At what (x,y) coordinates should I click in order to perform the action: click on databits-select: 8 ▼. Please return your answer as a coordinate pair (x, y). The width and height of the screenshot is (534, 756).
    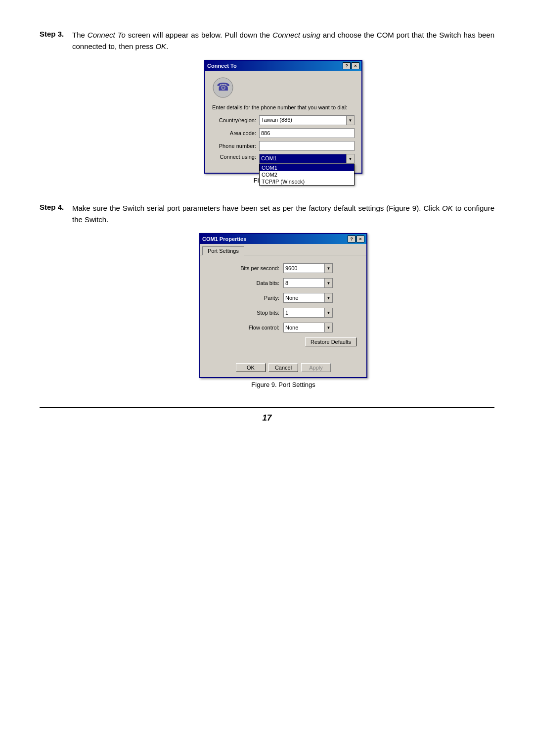
    Looking at the image, I should click on (308, 283).